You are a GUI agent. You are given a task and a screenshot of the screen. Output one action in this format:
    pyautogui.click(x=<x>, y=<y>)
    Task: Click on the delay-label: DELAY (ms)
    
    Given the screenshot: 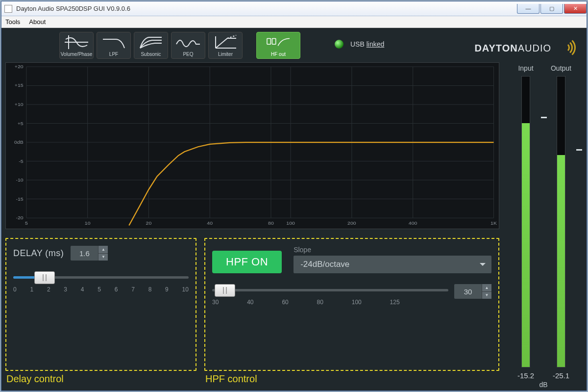 What is the action you would take?
    pyautogui.click(x=38, y=253)
    